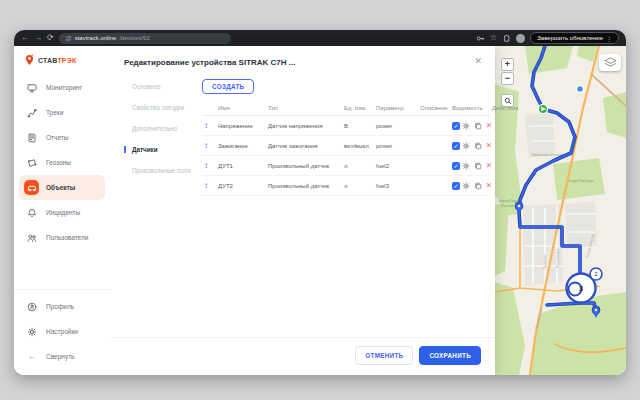 Image resolution: width=640 pixels, height=400 pixels. Describe the element at coordinates (508, 78) in the screenshot. I see `zoom-out-button: −` at that location.